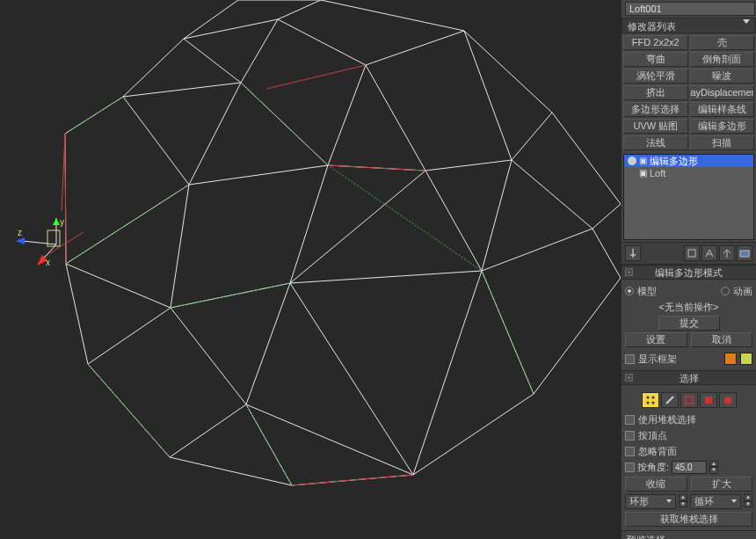 Image resolution: width=756 pixels, height=539 pixels. What do you see at coordinates (689, 519) in the screenshot?
I see `get-stack-selection-button: 获取堆栈选择` at bounding box center [689, 519].